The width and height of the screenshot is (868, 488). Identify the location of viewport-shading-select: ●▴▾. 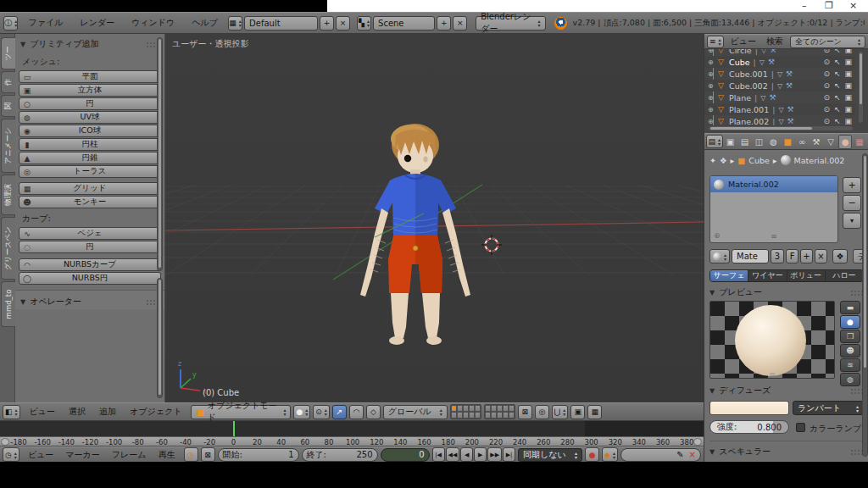
(302, 412).